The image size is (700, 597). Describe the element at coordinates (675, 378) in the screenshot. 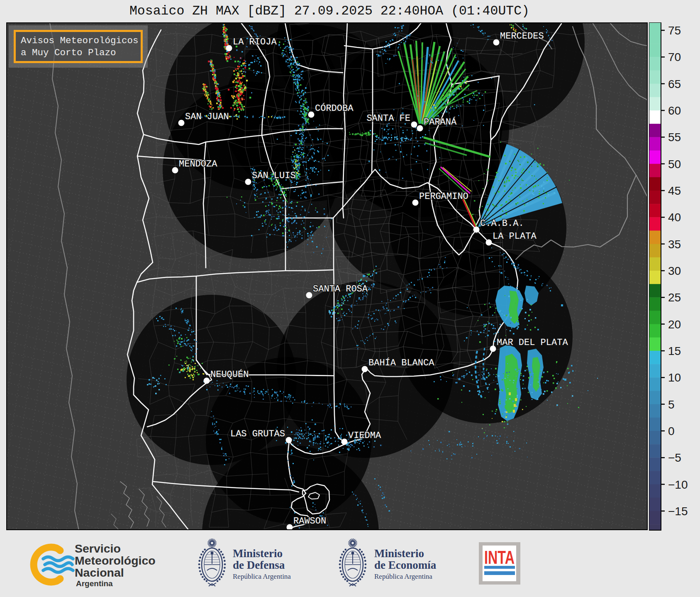

I see `svg-text: 10` at that location.